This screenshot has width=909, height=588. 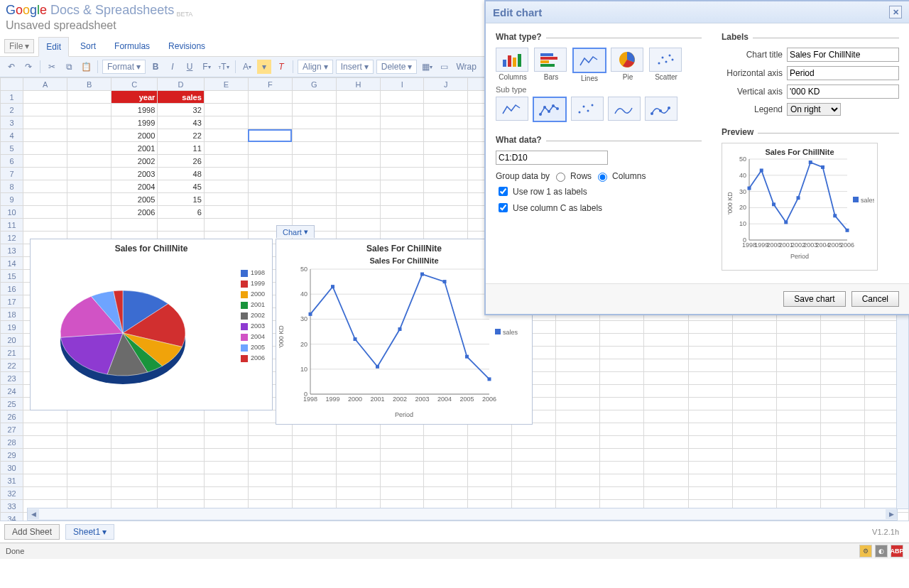 What do you see at coordinates (897, 551) in the screenshot?
I see `abp-icon: ABP` at bounding box center [897, 551].